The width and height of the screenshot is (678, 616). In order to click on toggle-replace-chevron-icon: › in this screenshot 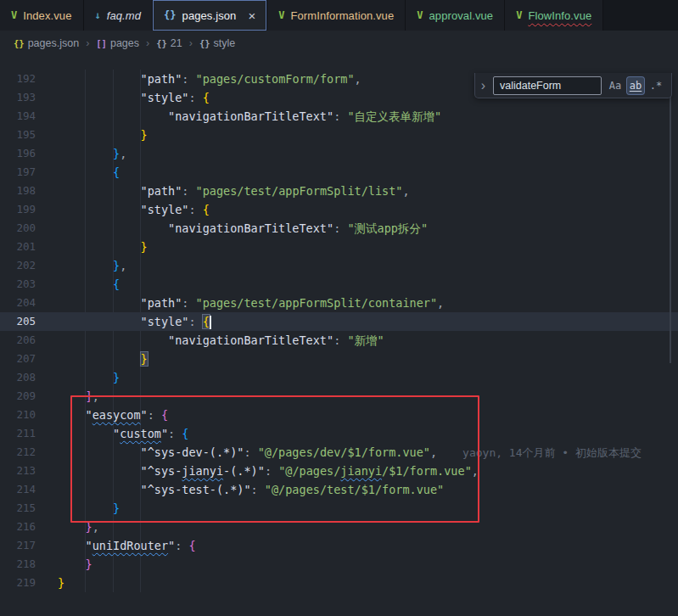, I will do `click(484, 86)`.